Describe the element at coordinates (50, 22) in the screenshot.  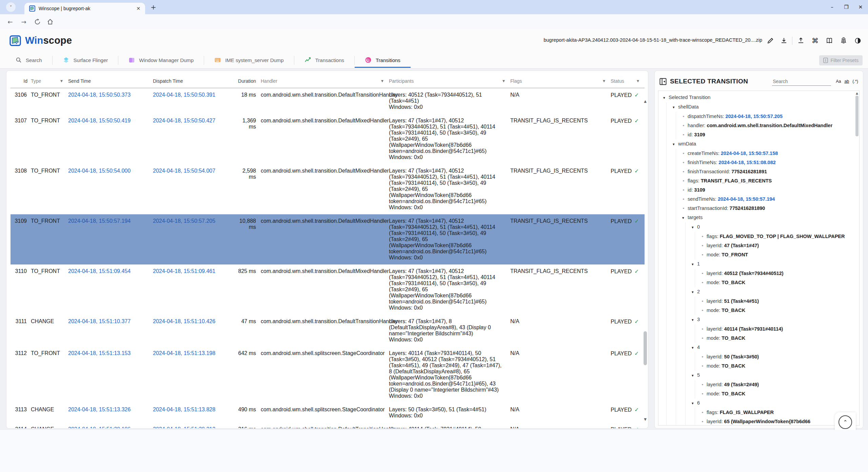
I see `home-button` at that location.